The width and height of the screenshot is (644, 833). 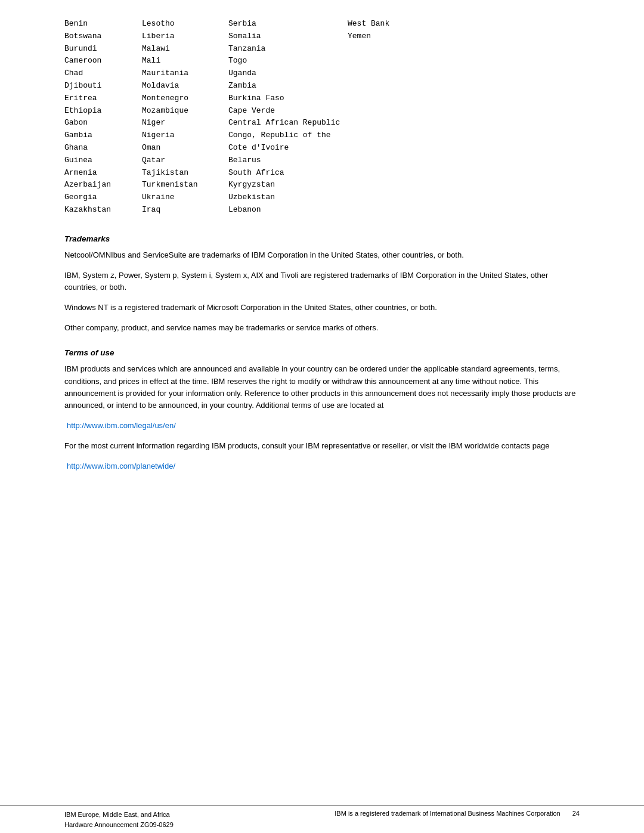 What do you see at coordinates (322, 308) in the screenshot?
I see `trademarks-para-3: Windows NT is a registered trademark of …` at bounding box center [322, 308].